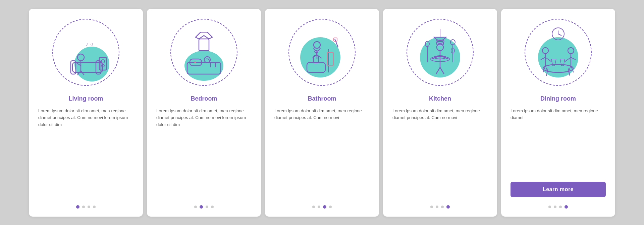 This screenshot has width=644, height=225. What do you see at coordinates (322, 115) in the screenshot?
I see `bathroom-text: Lorem ipsum dolor sit dim amet, mea regi…` at bounding box center [322, 115].